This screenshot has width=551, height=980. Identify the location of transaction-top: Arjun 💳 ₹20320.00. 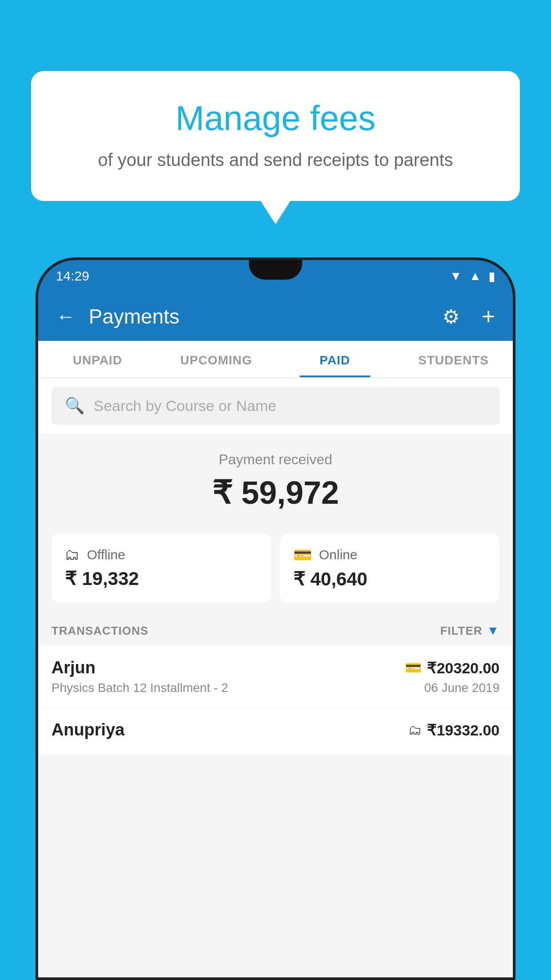
(276, 668).